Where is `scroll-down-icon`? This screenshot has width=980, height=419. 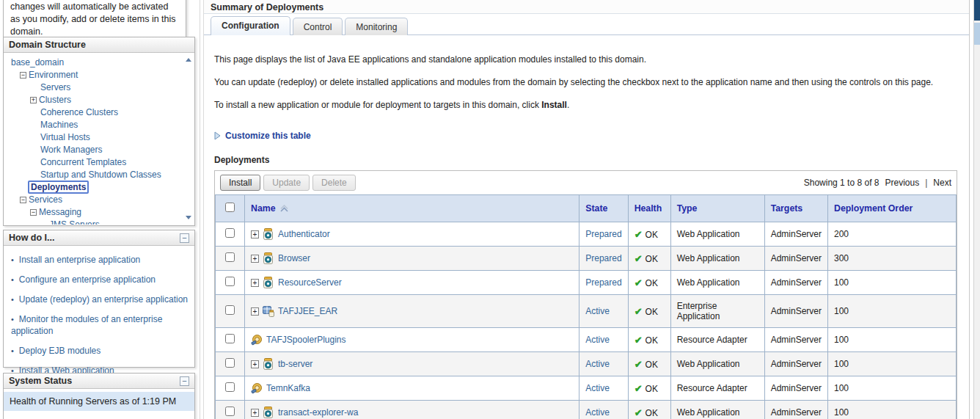 scroll-down-icon is located at coordinates (189, 217).